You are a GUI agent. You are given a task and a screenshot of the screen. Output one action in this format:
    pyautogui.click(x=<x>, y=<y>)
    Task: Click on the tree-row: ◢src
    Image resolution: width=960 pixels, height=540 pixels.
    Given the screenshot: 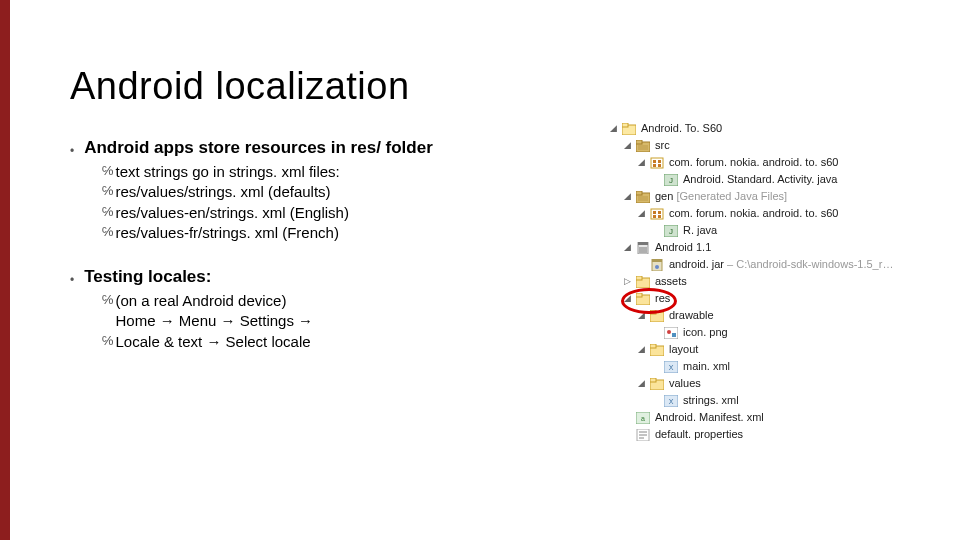 What is the action you would take?
    pyautogui.click(x=778, y=146)
    